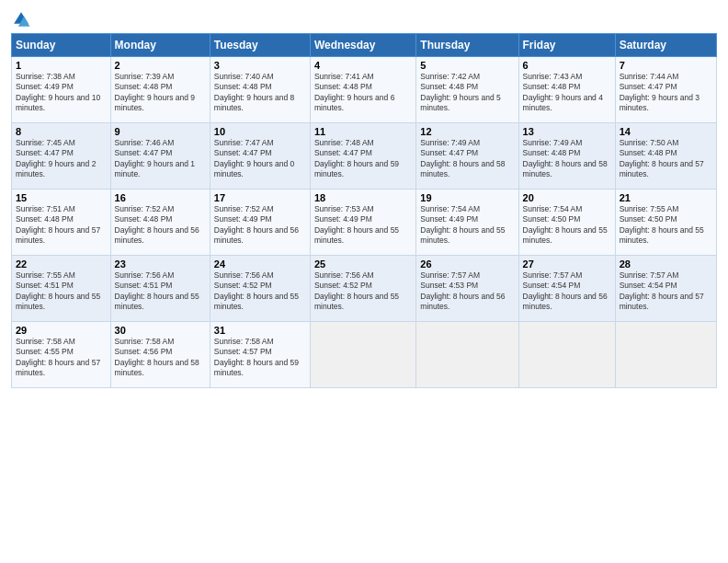 This screenshot has height=563, width=728. What do you see at coordinates (665, 46) in the screenshot?
I see `header-saturday: Saturday` at bounding box center [665, 46].